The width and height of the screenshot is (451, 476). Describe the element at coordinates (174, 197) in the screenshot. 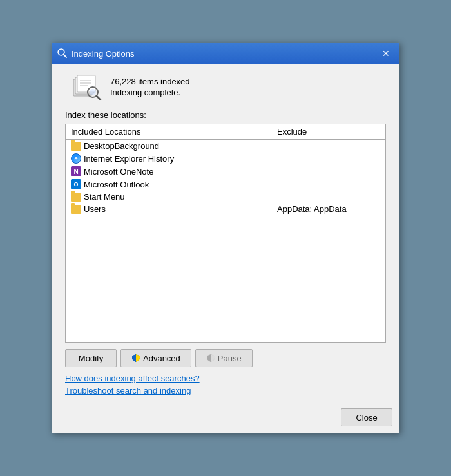

I see `row-location: Start Menu` at that location.